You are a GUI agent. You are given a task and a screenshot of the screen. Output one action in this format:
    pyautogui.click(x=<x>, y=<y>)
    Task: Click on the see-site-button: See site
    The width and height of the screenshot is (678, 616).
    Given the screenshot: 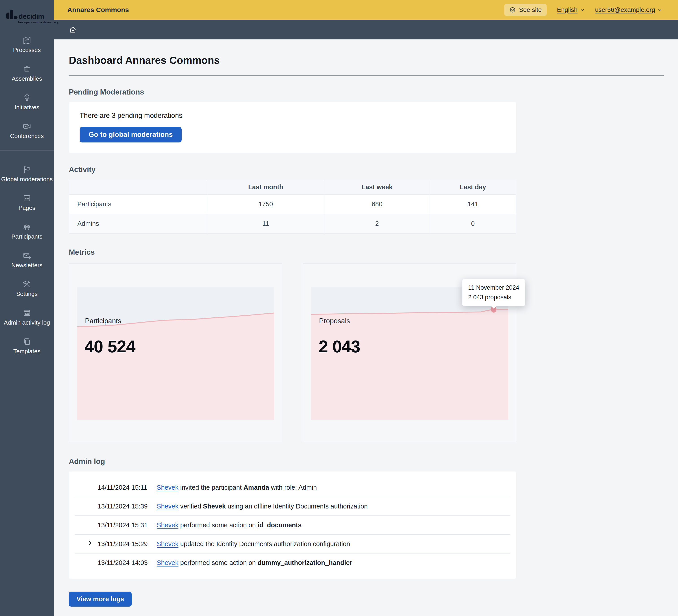 What is the action you would take?
    pyautogui.click(x=525, y=10)
    